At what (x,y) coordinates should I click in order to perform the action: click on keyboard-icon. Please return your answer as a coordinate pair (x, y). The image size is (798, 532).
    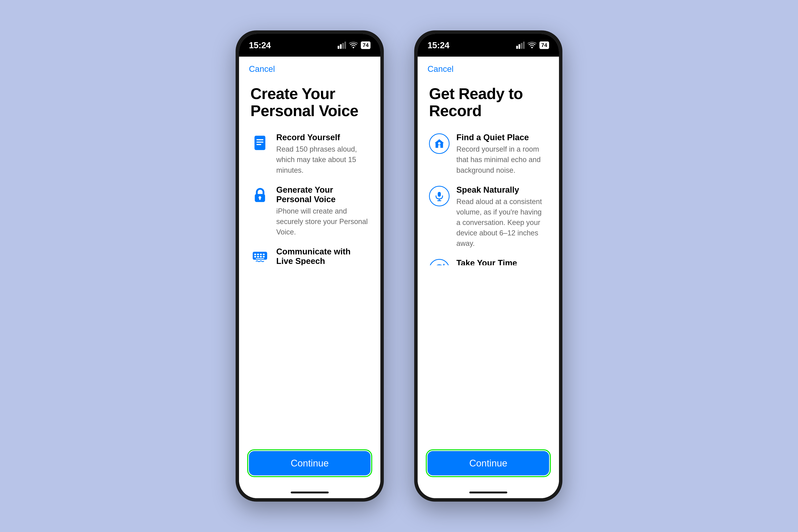
    Looking at the image, I should click on (260, 257).